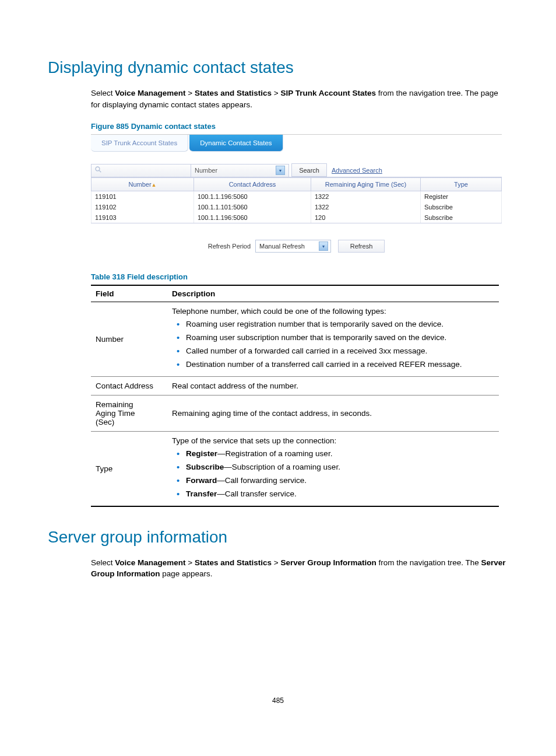 Image resolution: width=556 pixels, height=756 pixels. I want to click on intro-paragraph-1: Select Voice Management > States and Sta…, so click(300, 99).